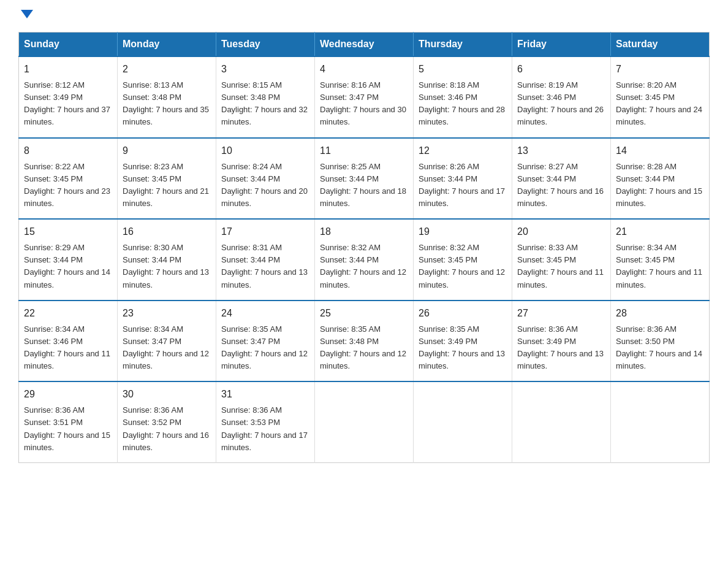 The image size is (728, 563). Describe the element at coordinates (364, 260) in the screenshot. I see `week-row-3: 15Sunrise: 8:29 AMSunset: 3:44 PMDayligh…` at that location.